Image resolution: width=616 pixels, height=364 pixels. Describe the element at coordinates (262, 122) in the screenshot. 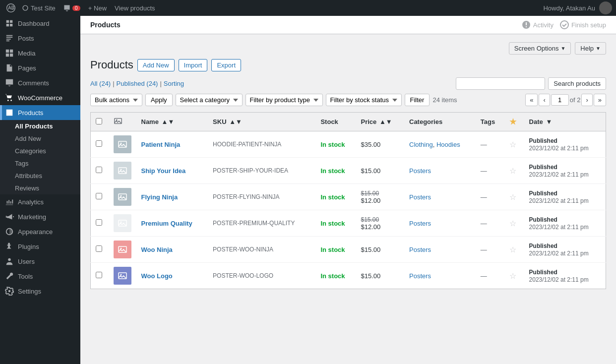

I see `col-sku: SKU ▲▼` at that location.